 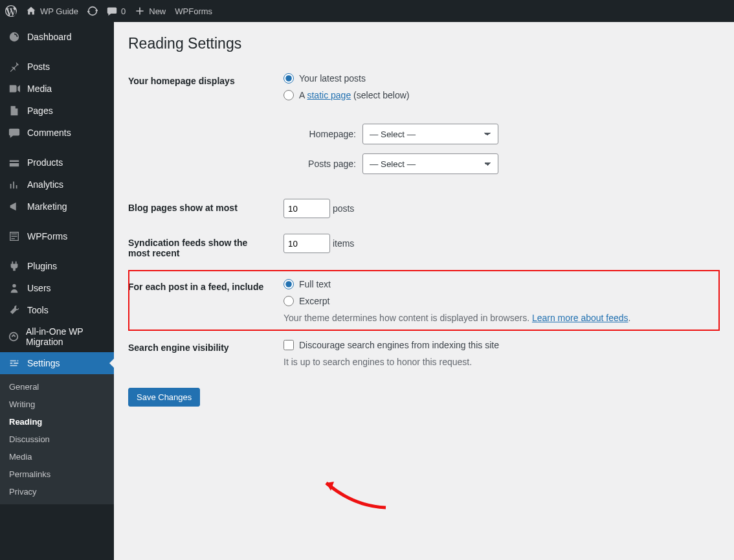 I want to click on blog-pages-input, so click(x=307, y=208).